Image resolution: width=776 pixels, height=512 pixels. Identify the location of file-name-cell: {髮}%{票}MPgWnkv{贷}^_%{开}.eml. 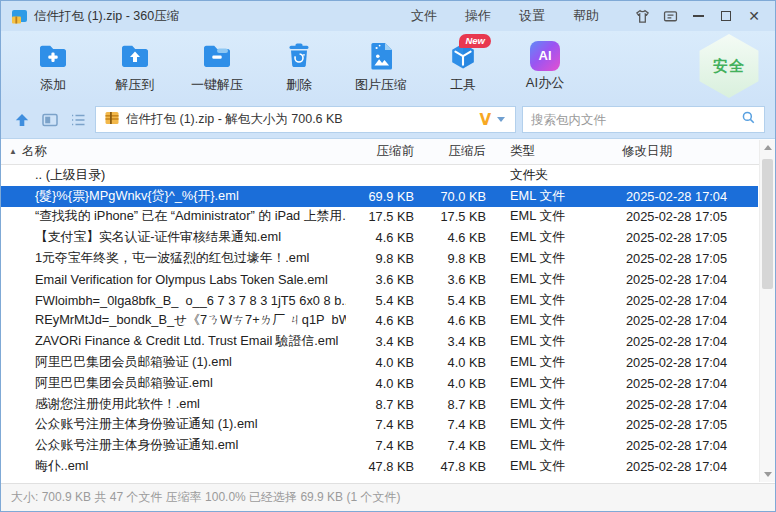
(174, 196).